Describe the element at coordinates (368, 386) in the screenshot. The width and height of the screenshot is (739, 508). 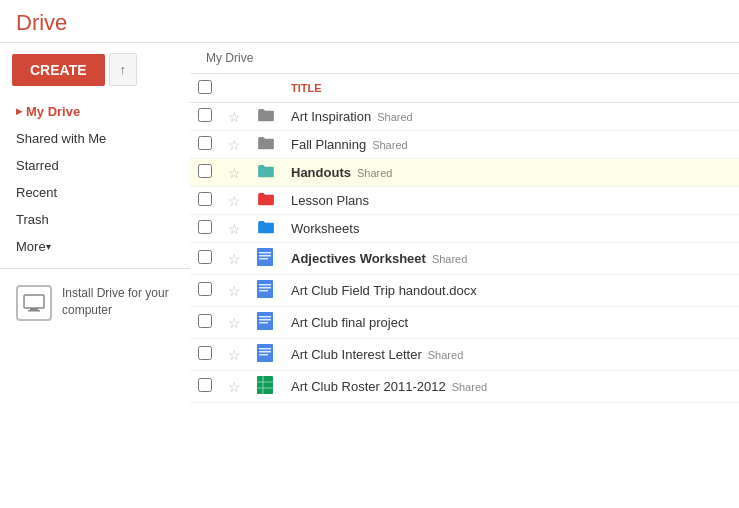
I see `file-name: Art Club Roster 2011-2012` at that location.